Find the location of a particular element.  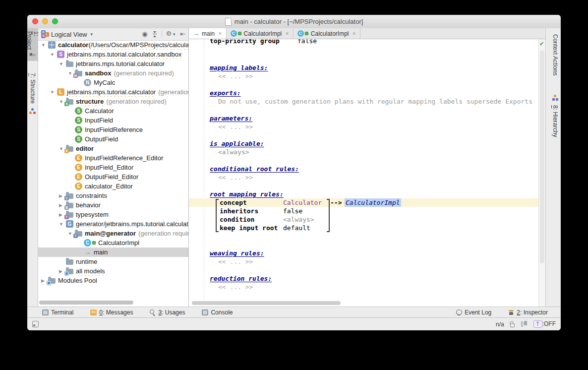

tree-row-concept-inputfield: S InputField is located at coordinates (113, 120).